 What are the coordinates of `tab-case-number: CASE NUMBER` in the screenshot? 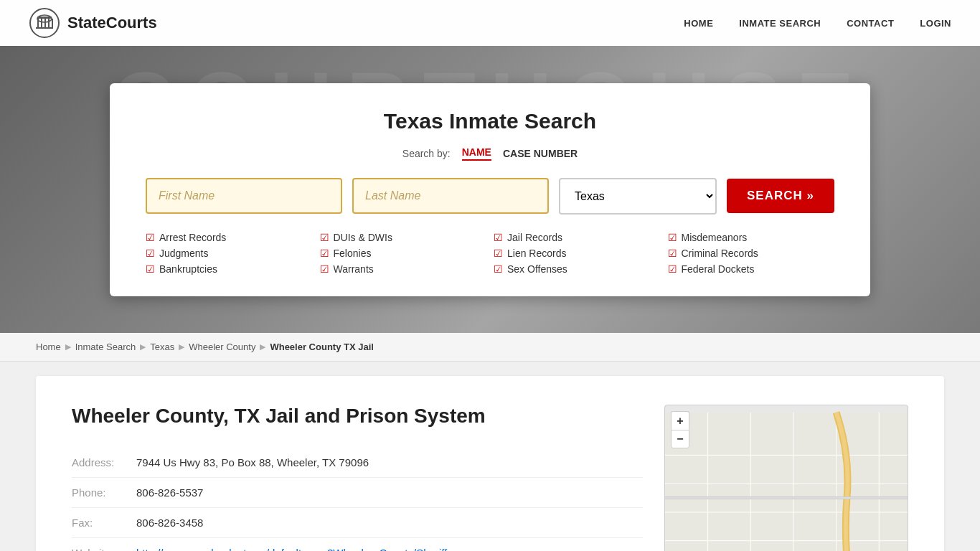 It's located at (540, 154).